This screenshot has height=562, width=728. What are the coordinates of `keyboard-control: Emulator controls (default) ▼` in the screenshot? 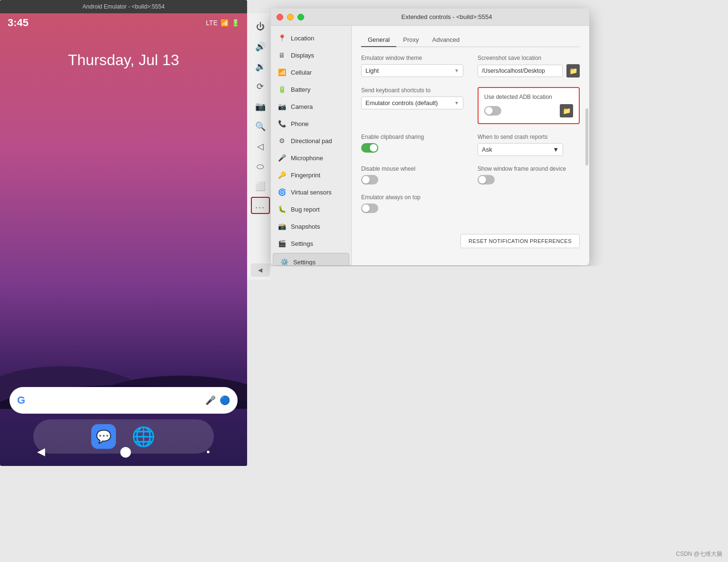 It's located at (412, 103).